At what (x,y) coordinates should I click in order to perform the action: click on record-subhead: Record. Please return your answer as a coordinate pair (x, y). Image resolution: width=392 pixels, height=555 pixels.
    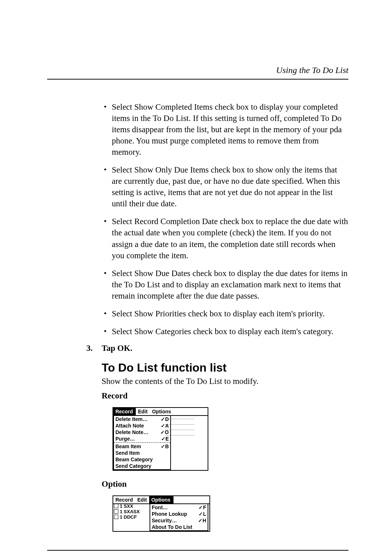
    Looking at the image, I should click on (225, 396).